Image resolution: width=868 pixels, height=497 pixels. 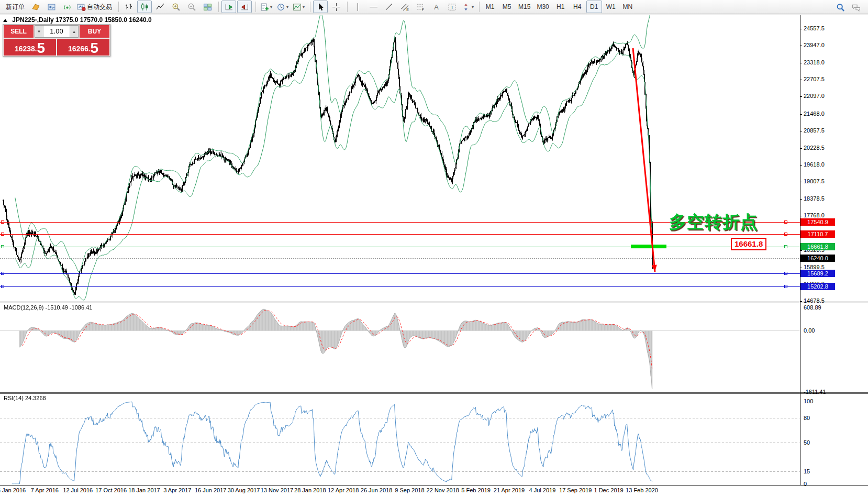 What do you see at coordinates (841, 7) in the screenshot?
I see `search-glyph` at bounding box center [841, 7].